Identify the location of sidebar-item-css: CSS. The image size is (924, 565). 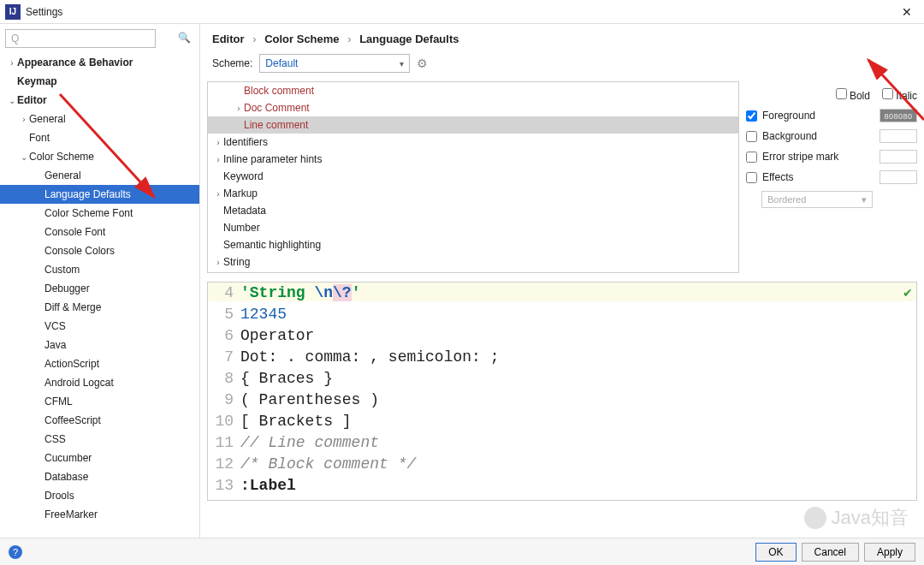
(99, 439).